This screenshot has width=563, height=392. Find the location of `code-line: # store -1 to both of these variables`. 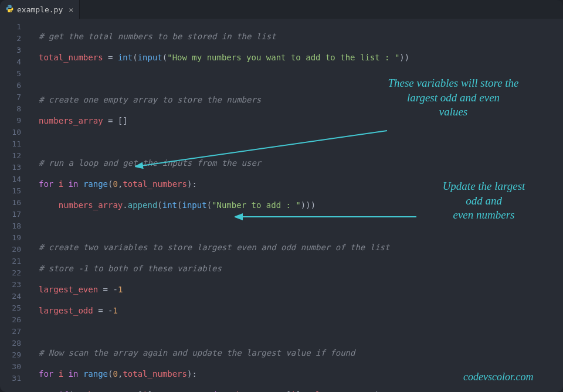

code-line: # store -1 to both of these variables is located at coordinates (224, 268).